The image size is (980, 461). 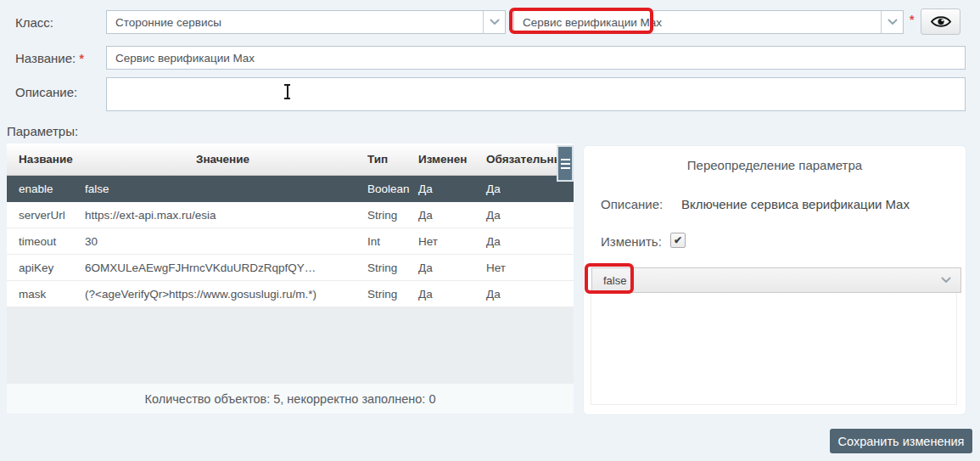 I want to click on object-count-text: Количество объектов: 5, некорректно запо…, so click(x=290, y=399).